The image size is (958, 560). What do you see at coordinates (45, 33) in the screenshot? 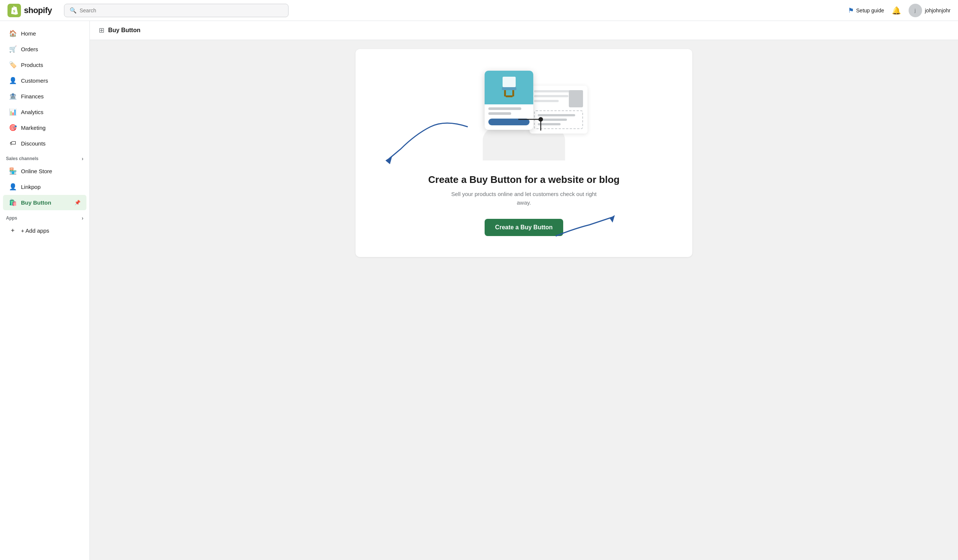
I see `sidebar-item-home: 🏠Home` at bounding box center [45, 33].